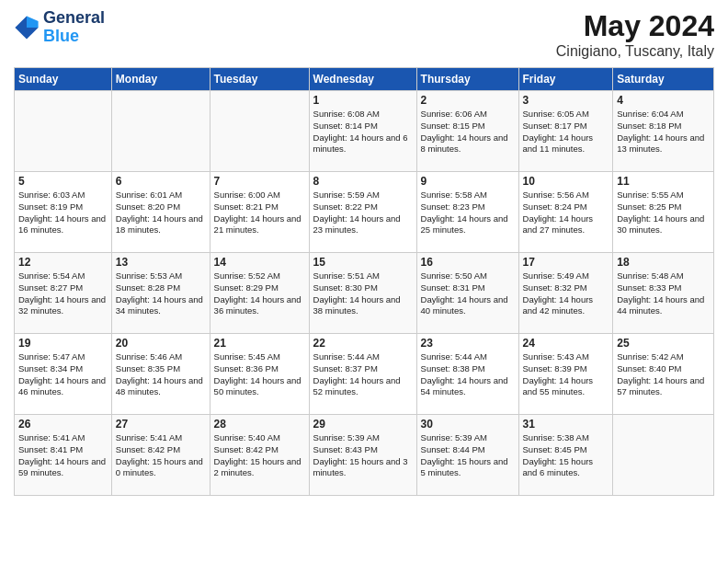 The image size is (728, 563). I want to click on sunset: Sunset: 8:24 PM, so click(555, 206).